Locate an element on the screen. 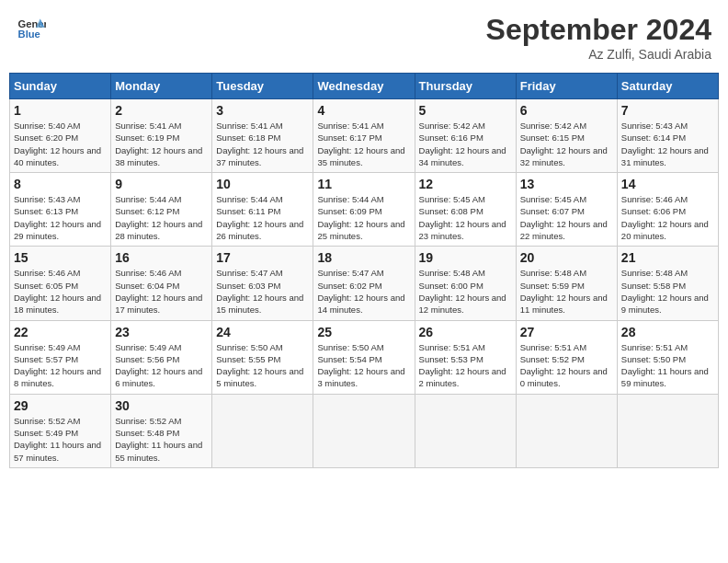  calendar-day-28: 28 Sunrise: 5:51 AMSunset: 5:50 PMDaylig… is located at coordinates (667, 357).